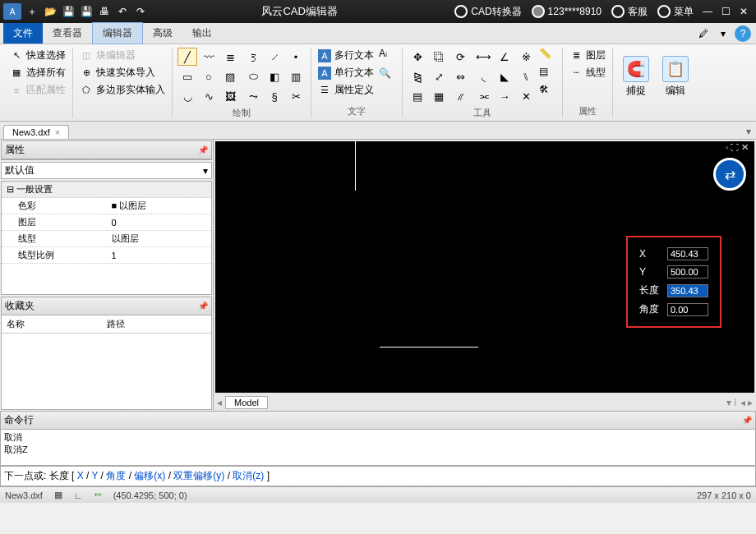 Image resolution: width=756 pixels, height=534 pixels. Describe the element at coordinates (107, 190) in the screenshot. I see `general-section: ⊟ 一般设置` at that location.